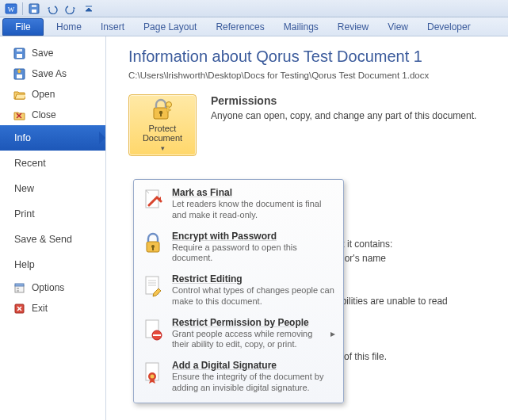  I want to click on sidebar-exit: Exit, so click(52, 308).